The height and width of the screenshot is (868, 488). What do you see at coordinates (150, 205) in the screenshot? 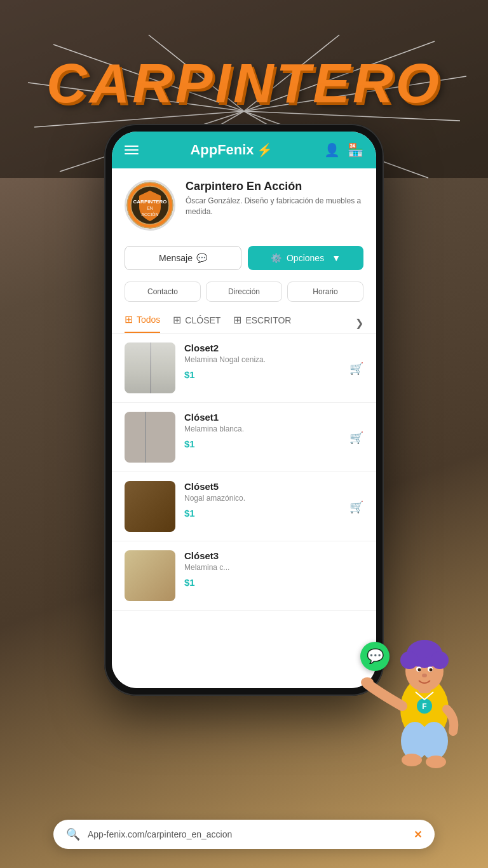
I see `logo-svg: CARPINTERO EN ACCIÓN` at bounding box center [150, 205].